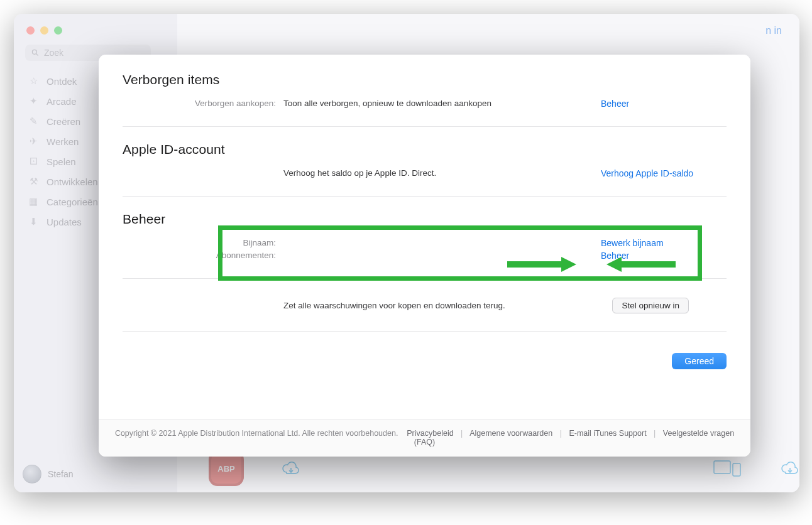 Image resolution: width=812 pixels, height=525 pixels. I want to click on hidden-purchases-row: Verborgen aankopen: Toon alle verborgen,…, so click(425, 104).